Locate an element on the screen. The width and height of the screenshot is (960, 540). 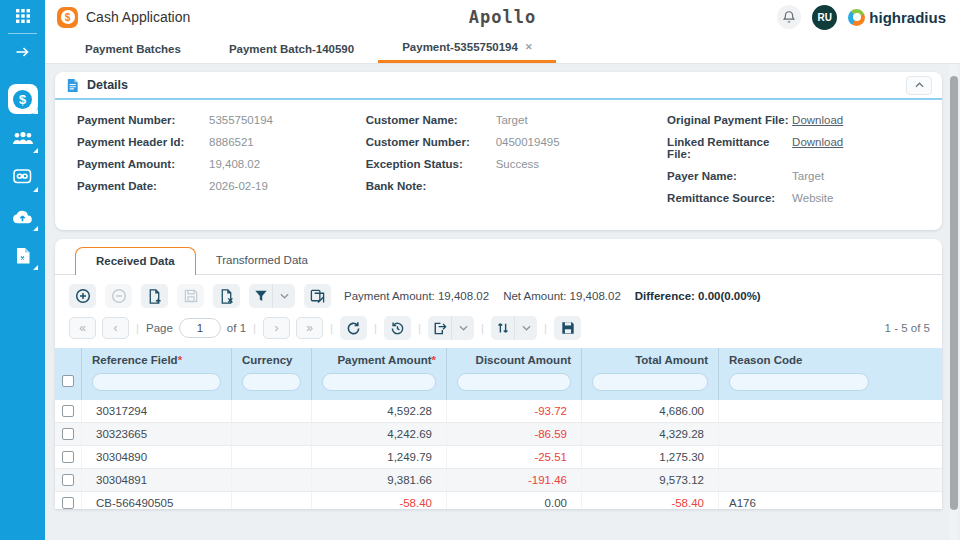
app-launcher-button is located at coordinates (22, 16).